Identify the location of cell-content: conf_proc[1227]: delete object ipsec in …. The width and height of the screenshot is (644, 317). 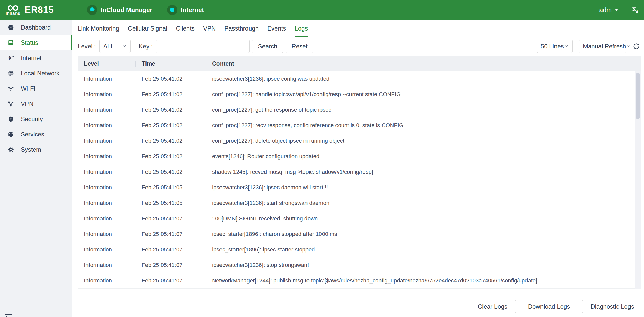
(420, 141).